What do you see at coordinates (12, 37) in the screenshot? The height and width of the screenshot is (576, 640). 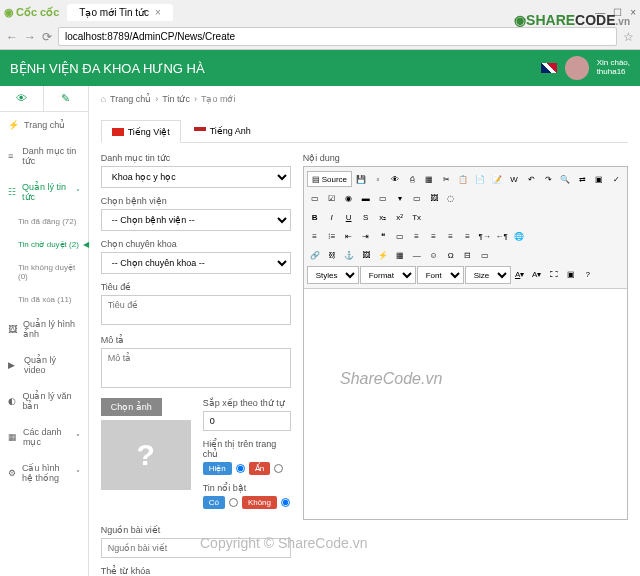 I see `back-icon: ←` at bounding box center [12, 37].